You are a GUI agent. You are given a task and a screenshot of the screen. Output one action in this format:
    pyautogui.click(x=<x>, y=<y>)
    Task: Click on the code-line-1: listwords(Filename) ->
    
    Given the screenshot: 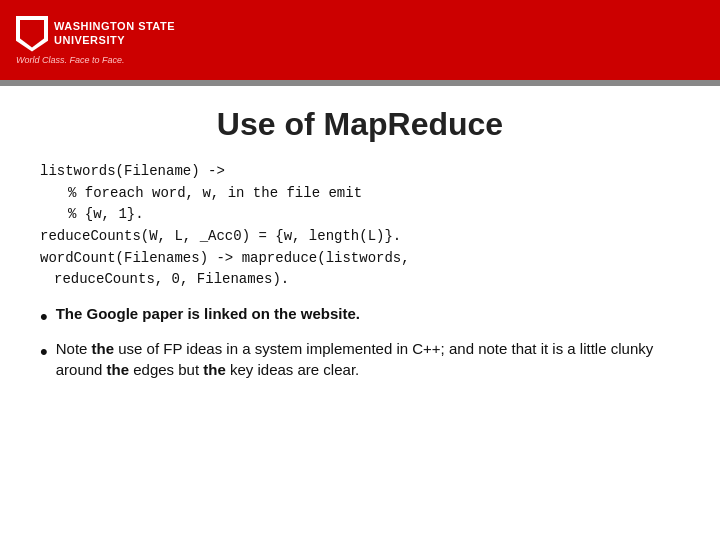 What is the action you would take?
    pyautogui.click(x=132, y=171)
    